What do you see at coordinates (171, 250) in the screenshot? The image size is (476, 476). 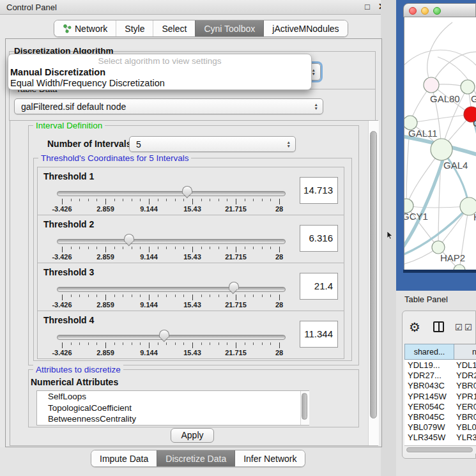 I see `threshold-2-slider: -3.4262.8599.14415.4321.71528` at bounding box center [171, 250].